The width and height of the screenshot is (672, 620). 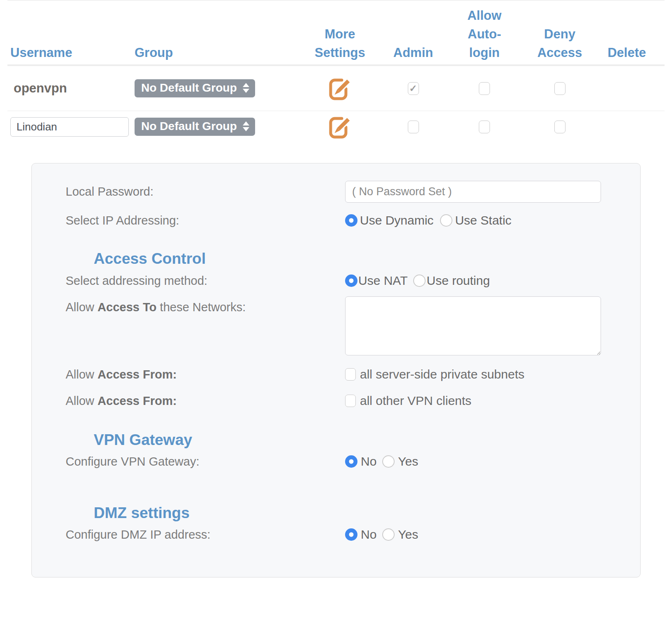 I want to click on radio-use-dynamic-label: Use Dynamic, so click(x=397, y=220).